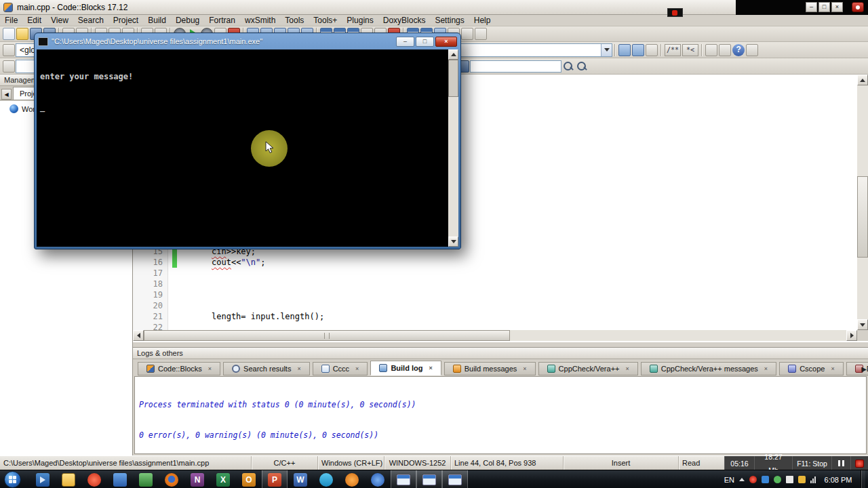 The width and height of the screenshot is (868, 488). Describe the element at coordinates (481, 34) in the screenshot. I see `detach-debugger-icon` at that location.